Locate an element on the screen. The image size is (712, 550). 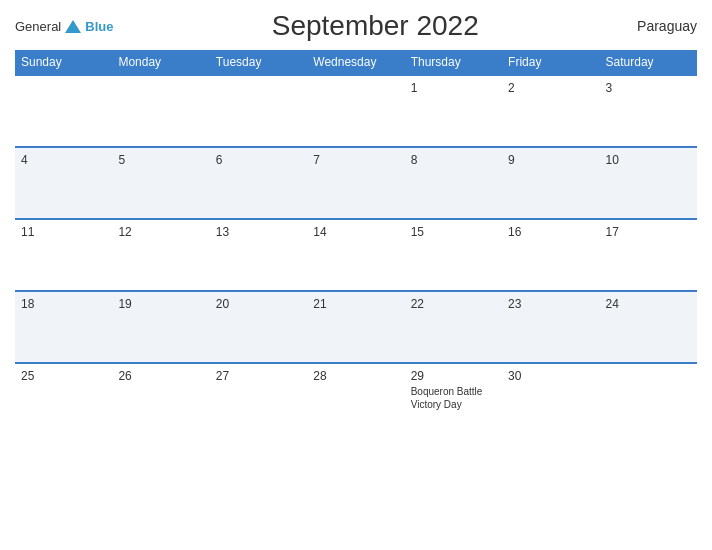
calendar-cell: 21 is located at coordinates (356, 327).